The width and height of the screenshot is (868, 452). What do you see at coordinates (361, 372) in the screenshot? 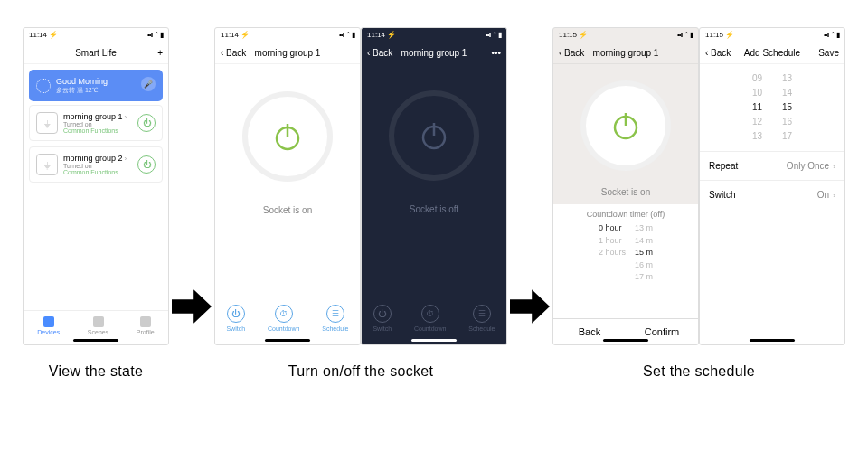
I see `caption-2: Turn on/off the socket` at bounding box center [361, 372].